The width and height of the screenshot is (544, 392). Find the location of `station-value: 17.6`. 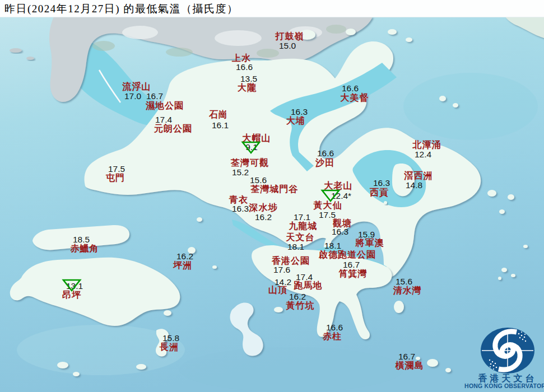

station-value: 17.6 is located at coordinates (282, 270).